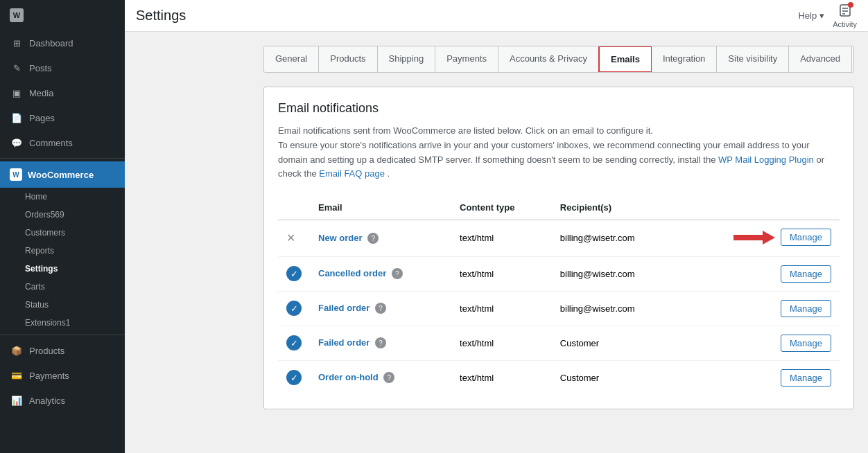 This screenshot has height=453, width=868. I want to click on email-faq-link: Email FAQ page, so click(352, 173).